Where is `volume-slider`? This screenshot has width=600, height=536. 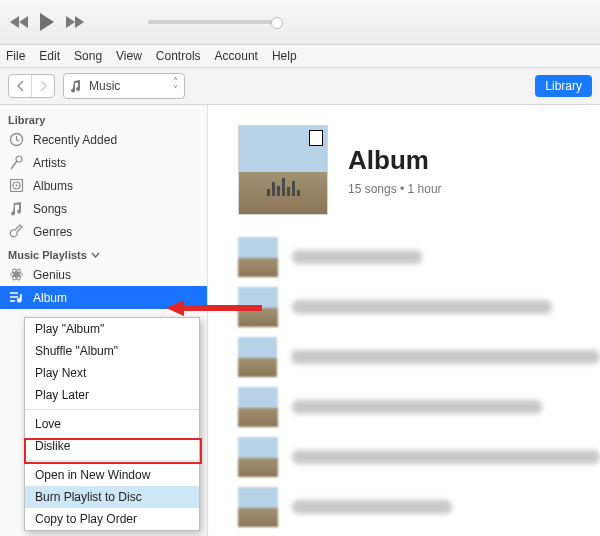 volume-slider is located at coordinates (213, 22).